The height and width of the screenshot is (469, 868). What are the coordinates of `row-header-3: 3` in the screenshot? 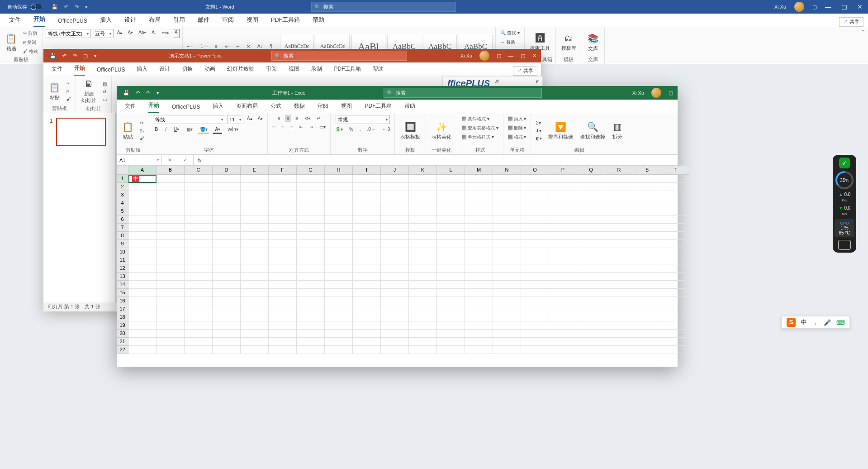 It's located at (123, 195).